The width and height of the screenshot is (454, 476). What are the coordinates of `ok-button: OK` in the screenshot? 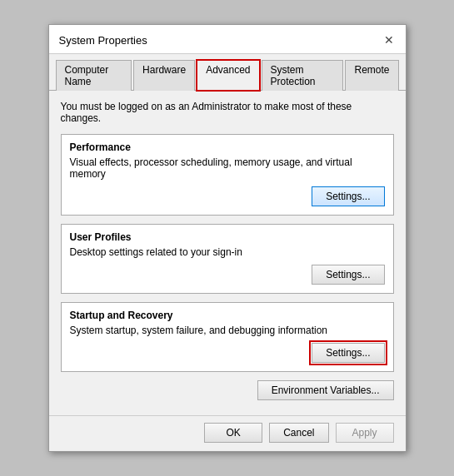 It's located at (233, 433).